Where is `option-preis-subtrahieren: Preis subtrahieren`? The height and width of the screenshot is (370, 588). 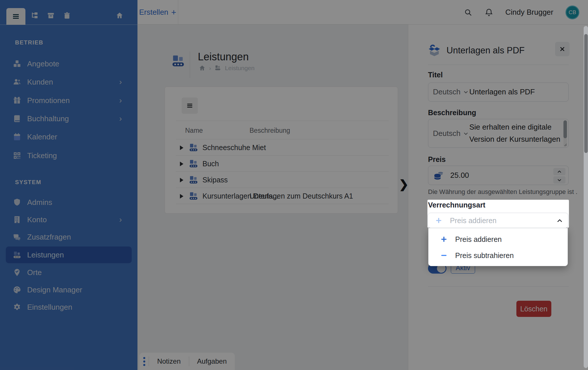 option-preis-subtrahieren: Preis subtrahieren is located at coordinates (498, 255).